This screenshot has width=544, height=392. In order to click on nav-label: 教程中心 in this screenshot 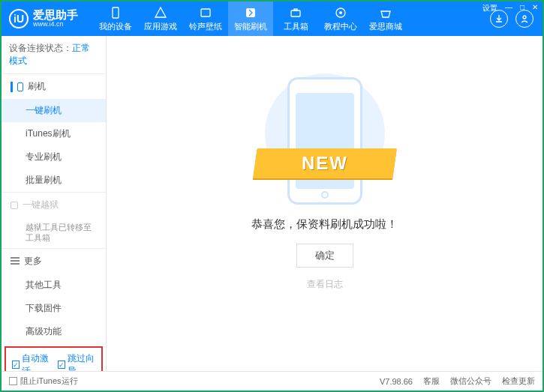, I will do `click(341, 27)`.